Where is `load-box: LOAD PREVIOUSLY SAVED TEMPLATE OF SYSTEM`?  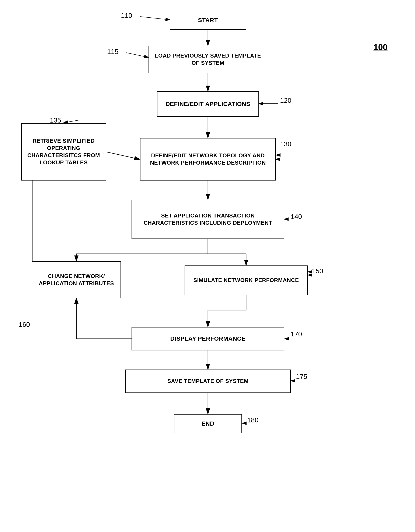
load-box: LOAD PREVIOUSLY SAVED TEMPLATE OF SYSTEM is located at coordinates (208, 59).